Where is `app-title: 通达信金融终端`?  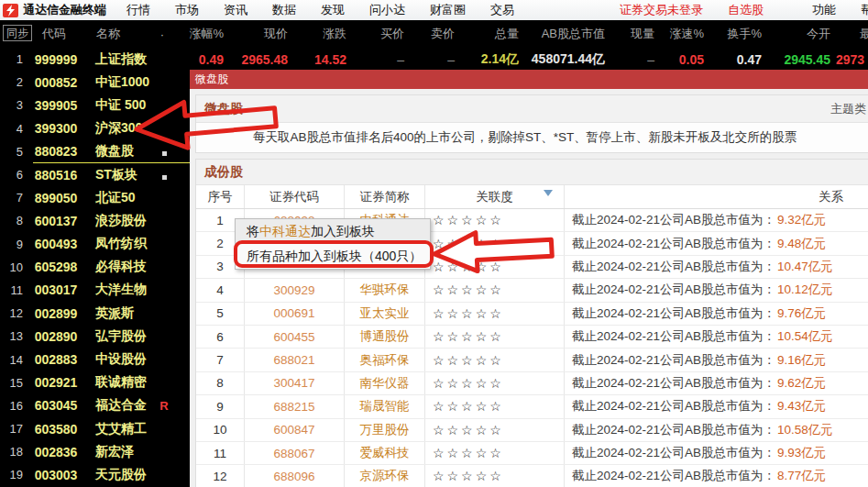
app-title: 通达信金融终端 is located at coordinates (64, 10).